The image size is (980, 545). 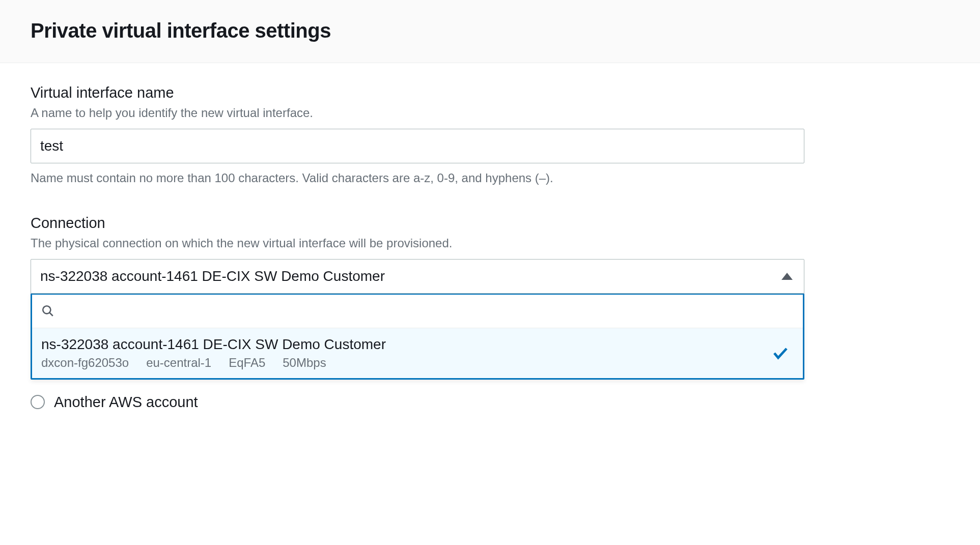 What do you see at coordinates (787, 276) in the screenshot?
I see `caret-up-icon` at bounding box center [787, 276].